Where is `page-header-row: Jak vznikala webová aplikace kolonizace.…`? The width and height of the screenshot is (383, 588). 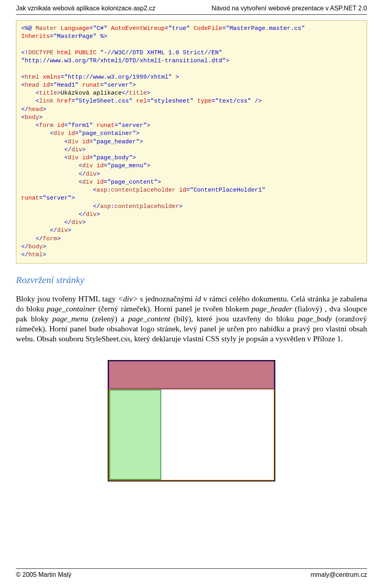
page-header-row: Jak vznikala webová aplikace kolonizace.… is located at coordinates (192, 8).